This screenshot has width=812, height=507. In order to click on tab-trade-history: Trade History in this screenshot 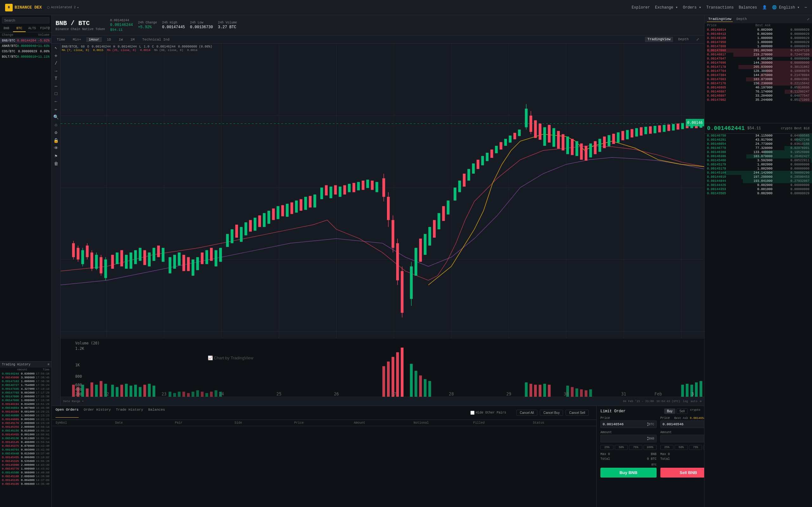, I will do `click(130, 413)`.